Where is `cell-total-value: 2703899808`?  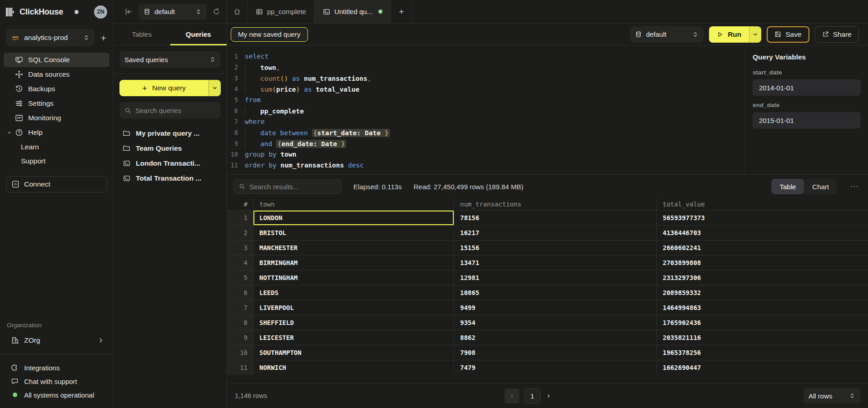 cell-total-value: 2703899808 is located at coordinates (762, 262).